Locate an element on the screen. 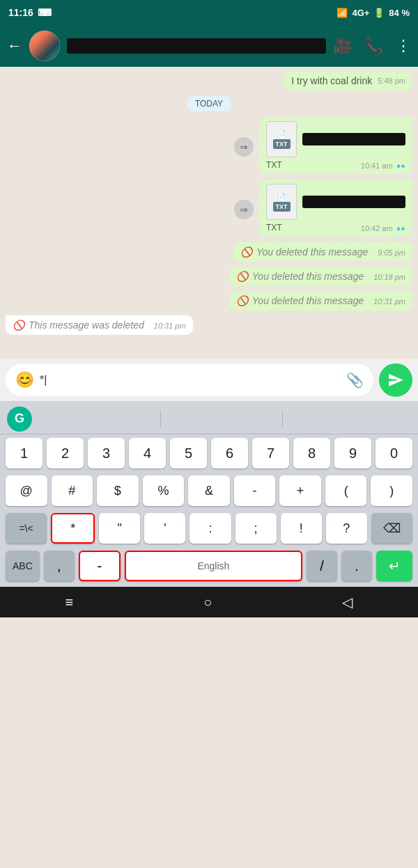  key-slash: / is located at coordinates (322, 566).